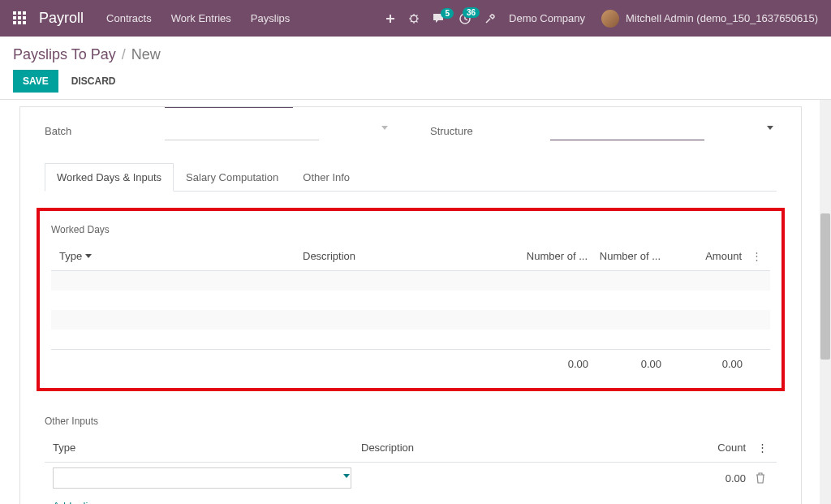 The image size is (831, 504). I want to click on other-inputs-title: Other Inputs, so click(411, 421).